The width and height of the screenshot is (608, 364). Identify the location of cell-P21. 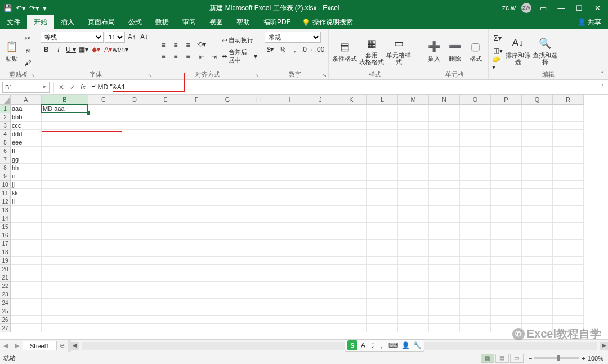
(507, 278).